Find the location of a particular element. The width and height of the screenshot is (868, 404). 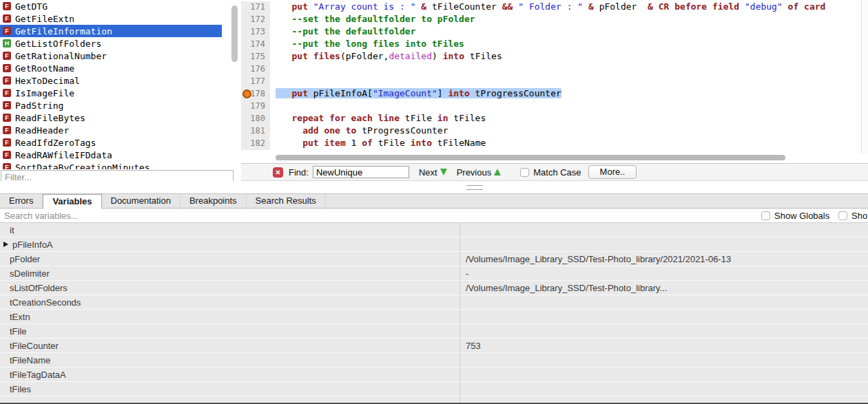

find-previous-button: Previous is located at coordinates (479, 172).